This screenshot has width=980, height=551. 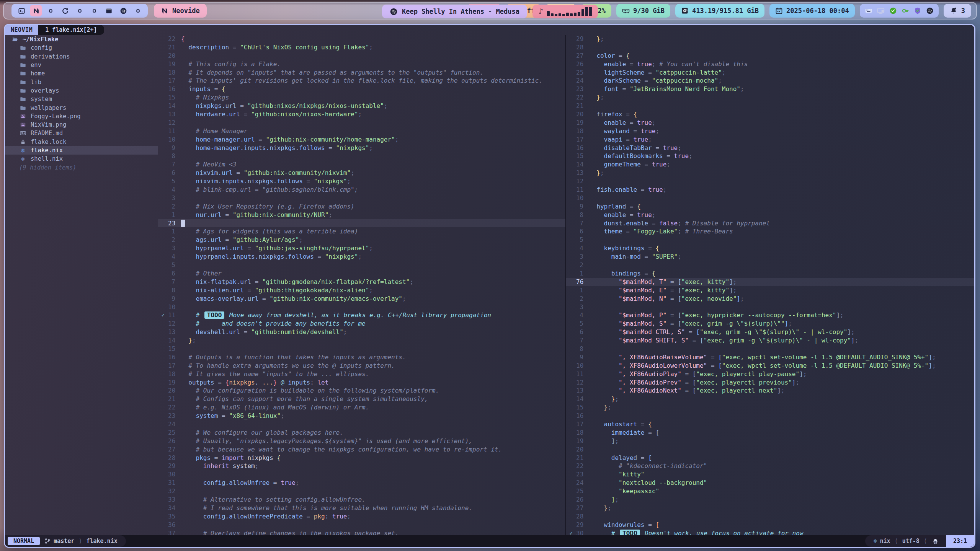 I want to click on editor-right-line: 22 # "kdeconnect-indicator", so click(x=770, y=466).